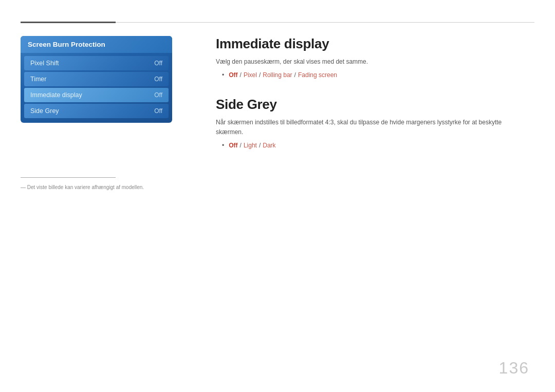 The height and width of the screenshot is (392, 555). What do you see at coordinates (373, 62) in the screenshot?
I see `section-desc-immediate-display: Vælg den pauseskærm, der skal vises med …` at bounding box center [373, 62].